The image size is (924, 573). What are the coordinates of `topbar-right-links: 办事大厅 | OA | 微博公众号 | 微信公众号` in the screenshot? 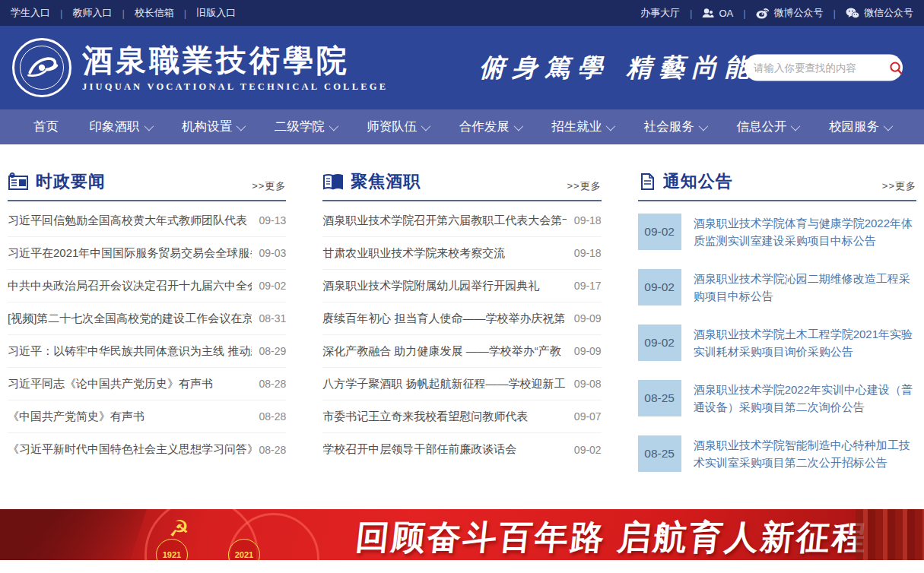 It's located at (777, 13).